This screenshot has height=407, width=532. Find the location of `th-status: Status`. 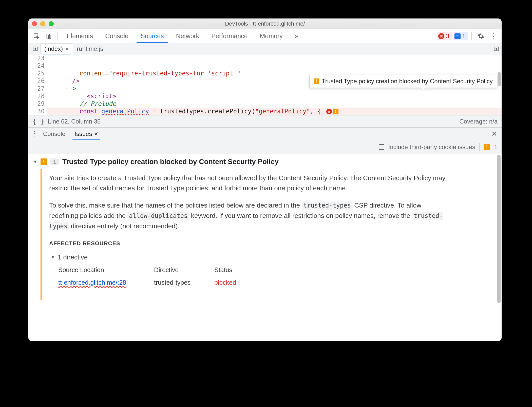

th-status: Status is located at coordinates (232, 270).